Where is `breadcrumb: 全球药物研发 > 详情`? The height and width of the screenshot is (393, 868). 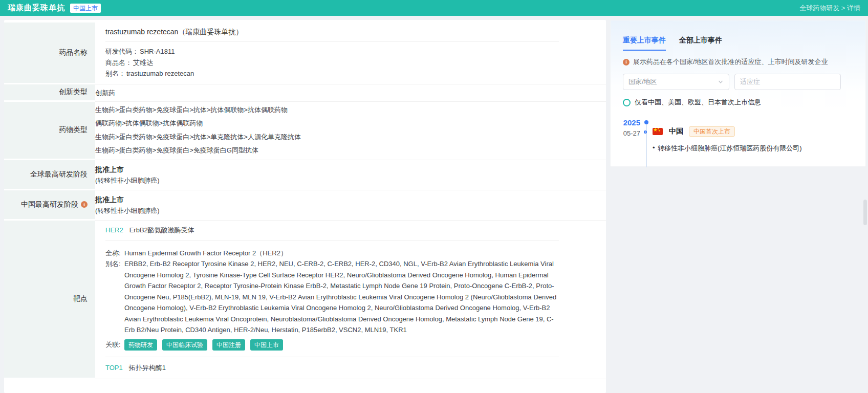
breadcrumb: 全球药物研发 > 详情 is located at coordinates (830, 8).